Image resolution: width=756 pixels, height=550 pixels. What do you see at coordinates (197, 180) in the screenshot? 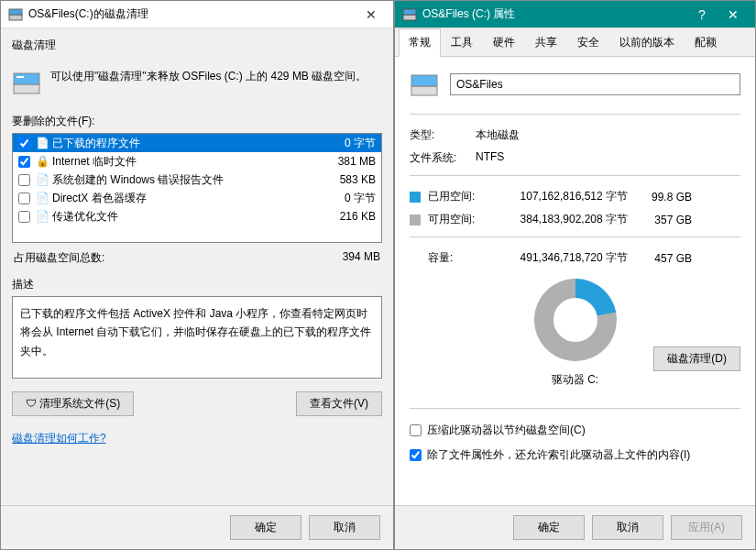
I see `list-item: 📄系统创建的 Windows 错误报告文件583 KB` at bounding box center [197, 180].